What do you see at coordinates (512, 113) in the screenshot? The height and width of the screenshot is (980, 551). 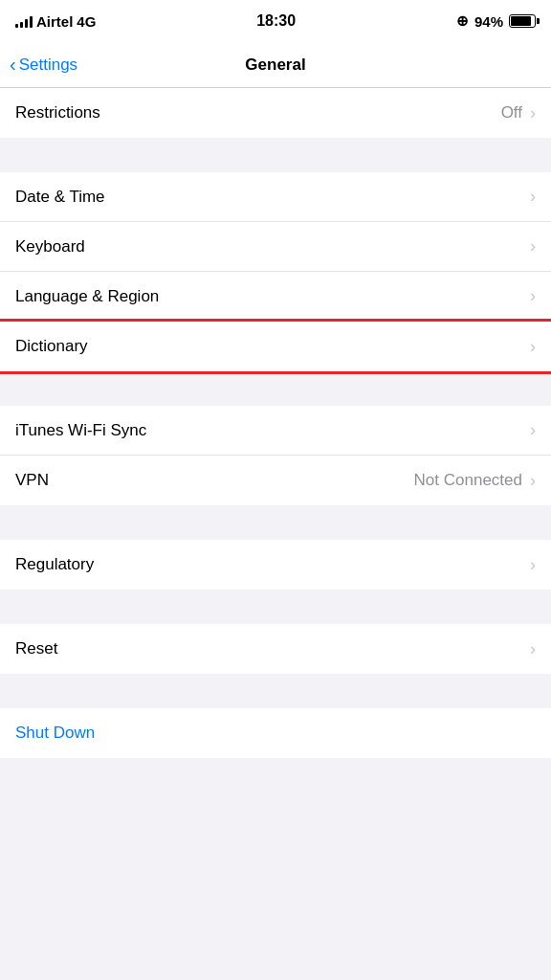 I see `restrictions-value: Off` at bounding box center [512, 113].